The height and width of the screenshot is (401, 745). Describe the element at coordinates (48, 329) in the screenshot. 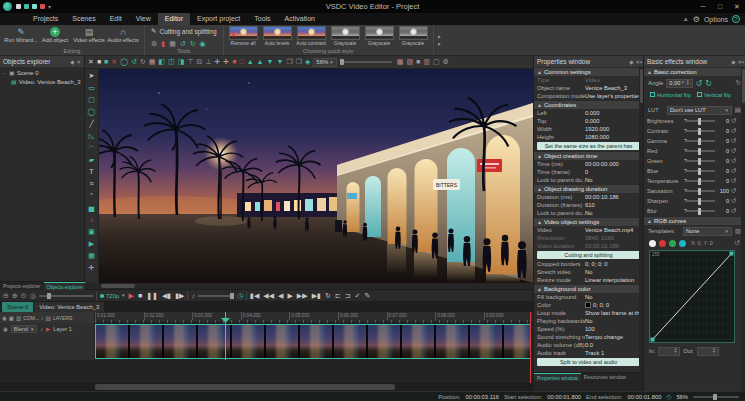

I see `video-track-icon: ▶` at that location.